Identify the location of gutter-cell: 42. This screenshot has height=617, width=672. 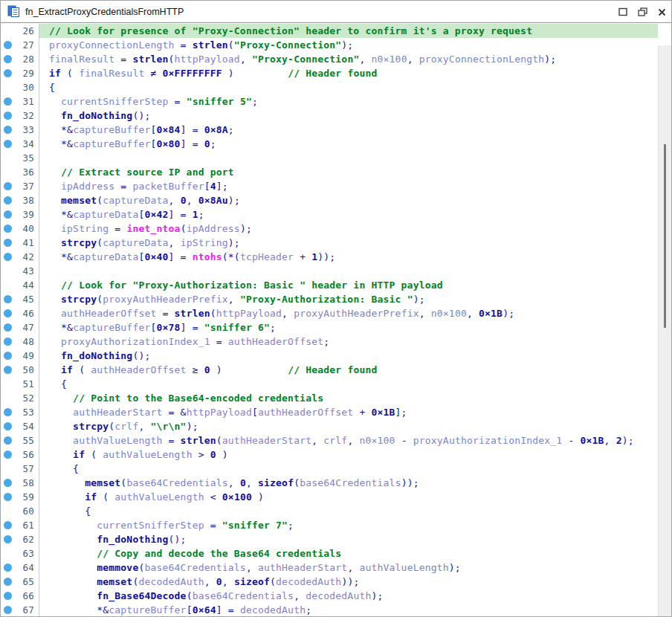
(20, 257).